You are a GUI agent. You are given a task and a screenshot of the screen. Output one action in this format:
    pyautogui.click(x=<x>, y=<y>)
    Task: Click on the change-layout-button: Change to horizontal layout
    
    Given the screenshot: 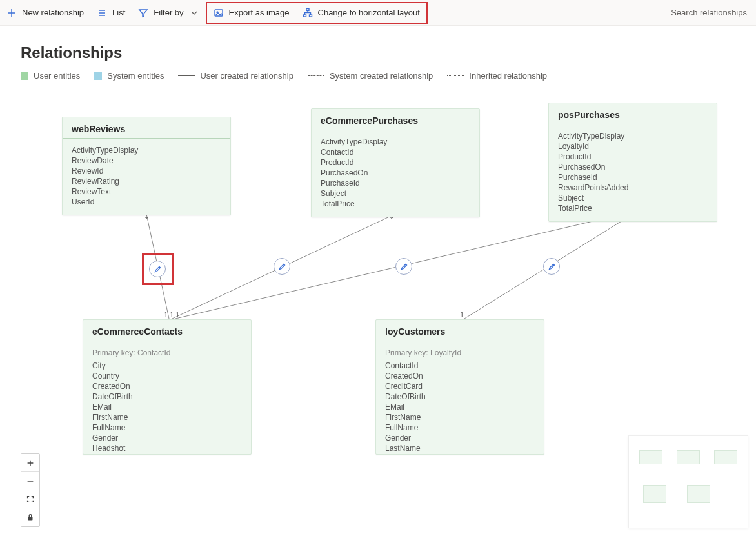 What is the action you would take?
    pyautogui.click(x=361, y=13)
    